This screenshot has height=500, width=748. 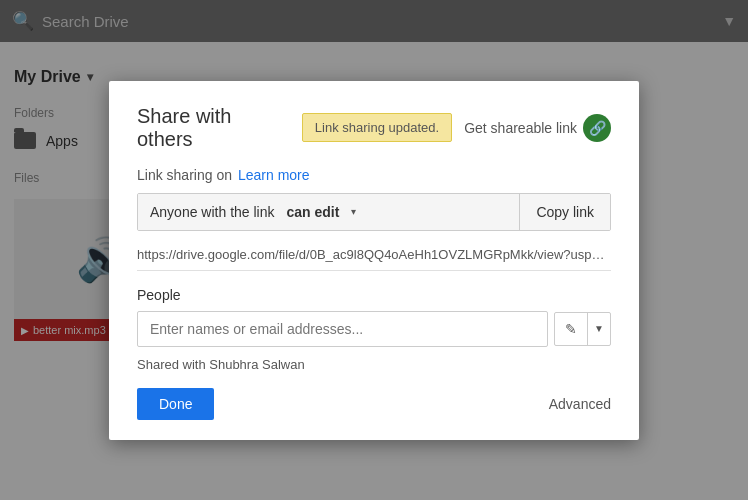 I want to click on link-sharing-row: Link sharing on Learn more, so click(x=374, y=175).